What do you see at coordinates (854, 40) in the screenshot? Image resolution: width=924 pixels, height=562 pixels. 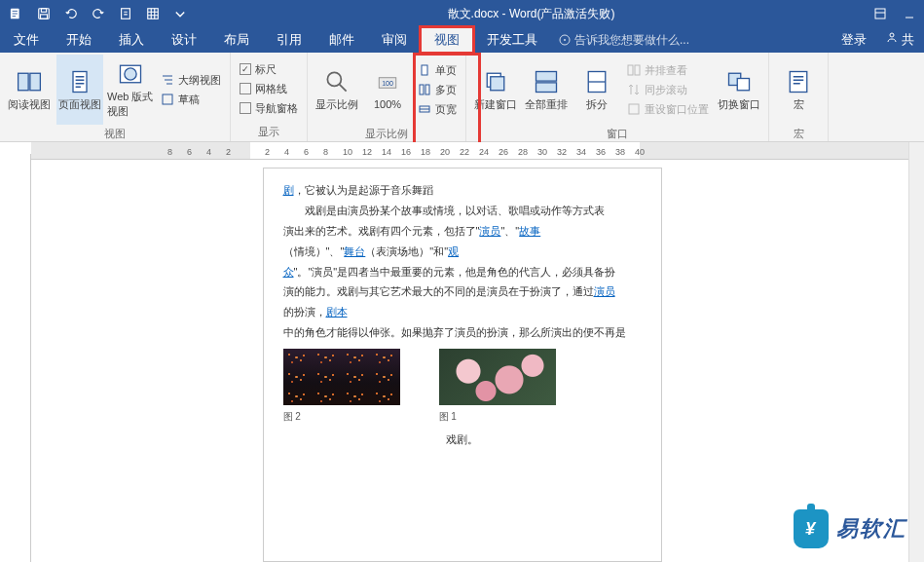 I see `login-button: 登录` at bounding box center [854, 40].